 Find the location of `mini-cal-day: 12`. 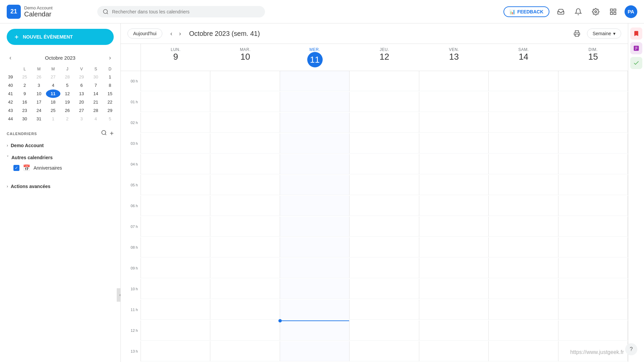

mini-cal-day: 12 is located at coordinates (67, 94).